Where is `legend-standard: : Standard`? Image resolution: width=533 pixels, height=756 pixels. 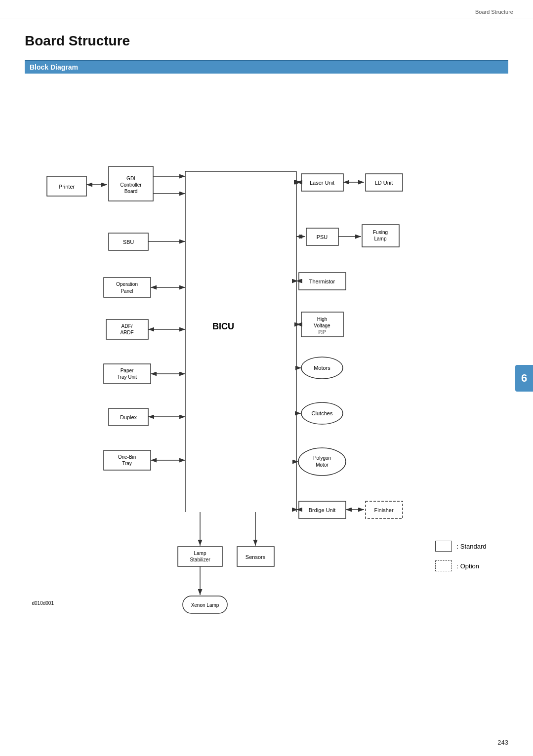 legend-standard: : Standard is located at coordinates (461, 546).